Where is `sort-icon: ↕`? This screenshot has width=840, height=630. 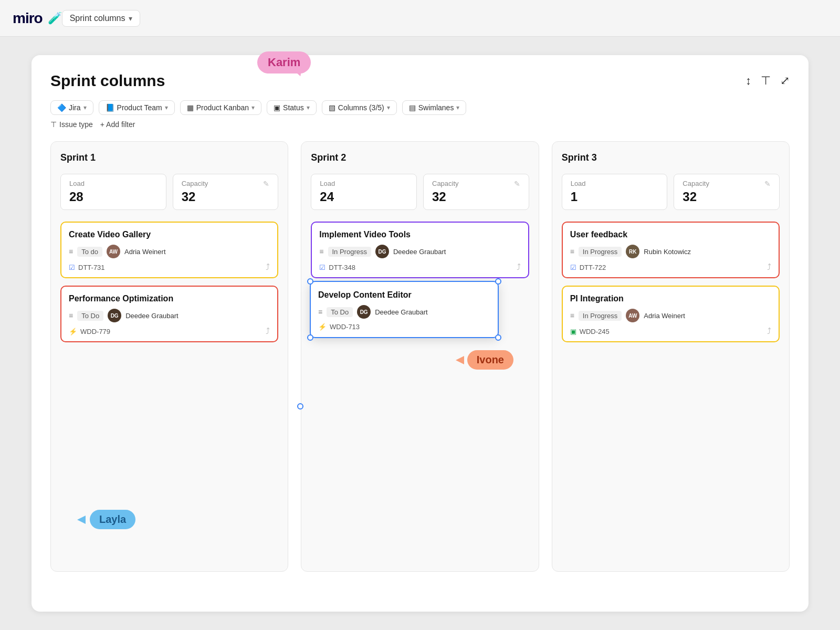
sort-icon: ↕ is located at coordinates (749, 81).